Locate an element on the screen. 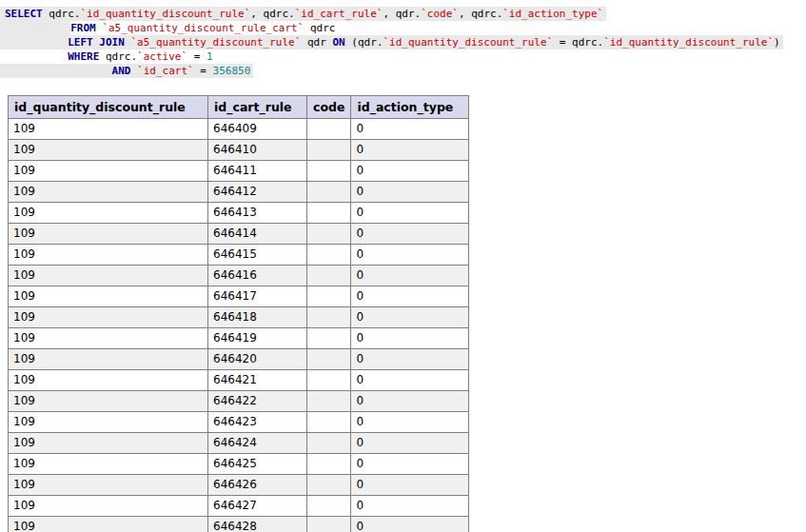 The width and height of the screenshot is (806, 532). table-row: 1096464200 is located at coordinates (239, 360).